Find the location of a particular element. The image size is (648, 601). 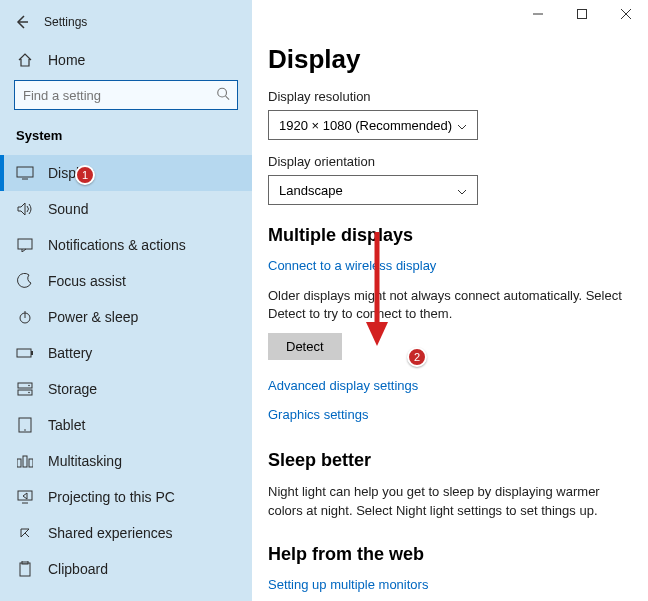

search-input is located at coordinates (126, 95).